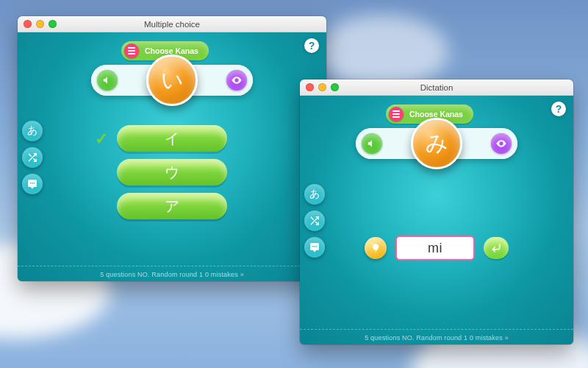 The height and width of the screenshot is (368, 588). Describe the element at coordinates (172, 172) in the screenshot. I see `choice-list: ✓ イ ウ ア` at that location.